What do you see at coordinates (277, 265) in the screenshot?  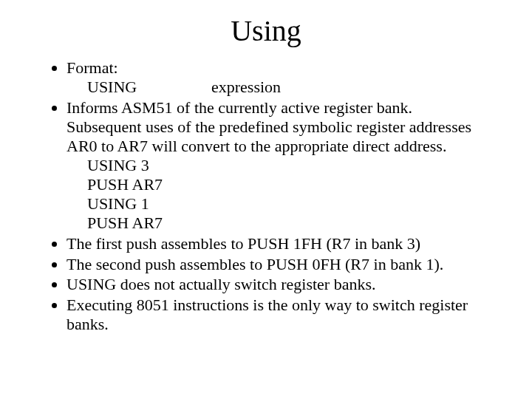 I see `bullet-second-push: The second push assembles to PUSH 0FH (R…` at bounding box center [277, 265].